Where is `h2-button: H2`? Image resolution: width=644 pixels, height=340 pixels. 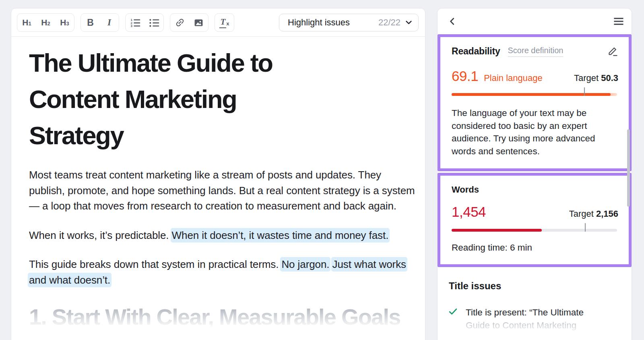 h2-button: H2 is located at coordinates (46, 23).